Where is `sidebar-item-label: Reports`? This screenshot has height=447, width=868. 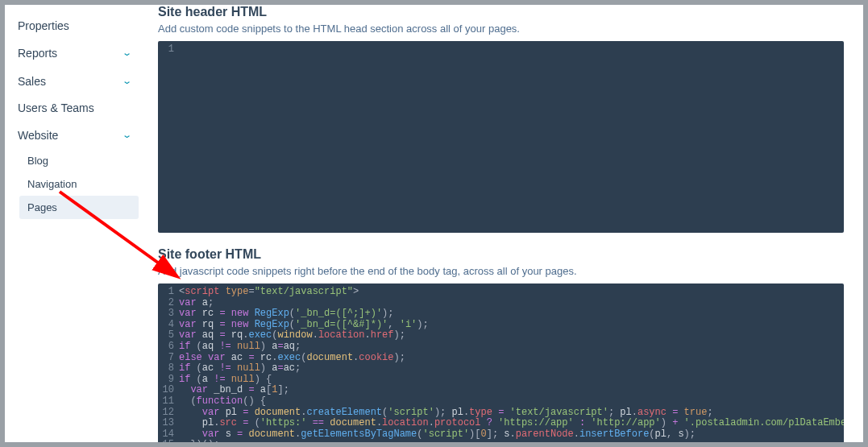
sidebar-item-label: Reports is located at coordinates (37, 53).